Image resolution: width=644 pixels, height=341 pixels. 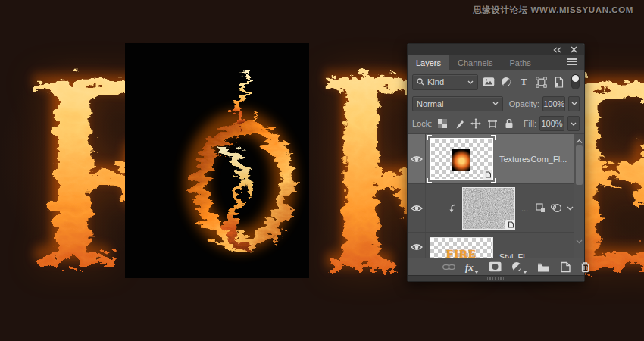 I want to click on lock-transparency-button, so click(x=442, y=124).